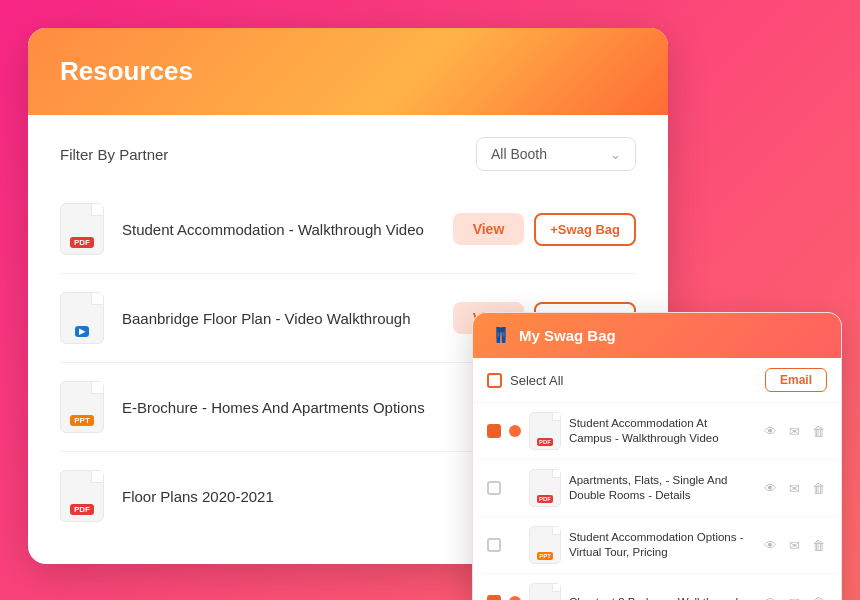  I want to click on file-icon-pdf2: PDF, so click(82, 496).